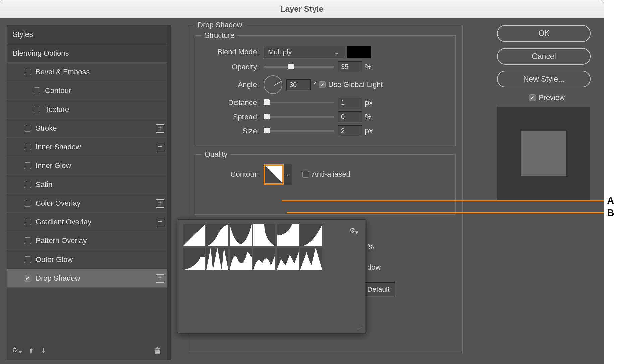  What do you see at coordinates (299, 117) in the screenshot?
I see `spread-slider` at bounding box center [299, 117].